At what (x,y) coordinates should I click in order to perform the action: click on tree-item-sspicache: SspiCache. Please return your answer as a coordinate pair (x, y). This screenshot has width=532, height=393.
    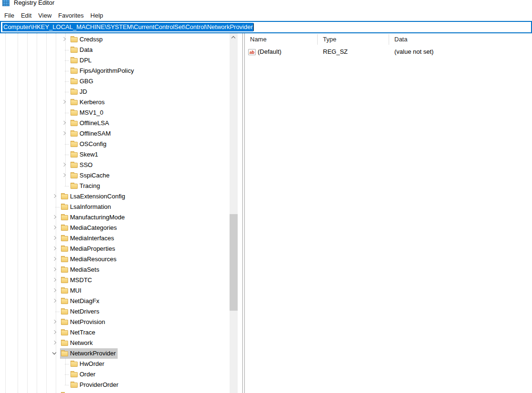
    Looking at the image, I should click on (115, 176).